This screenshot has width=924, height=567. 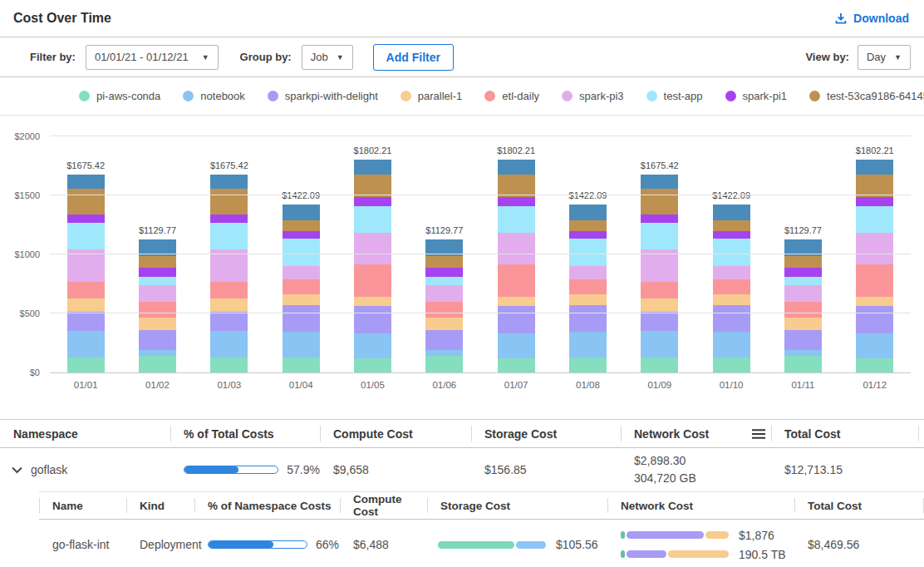 I want to click on legend-item-test-53ca9186-64145: test-53ca9186-64145, so click(x=867, y=96).